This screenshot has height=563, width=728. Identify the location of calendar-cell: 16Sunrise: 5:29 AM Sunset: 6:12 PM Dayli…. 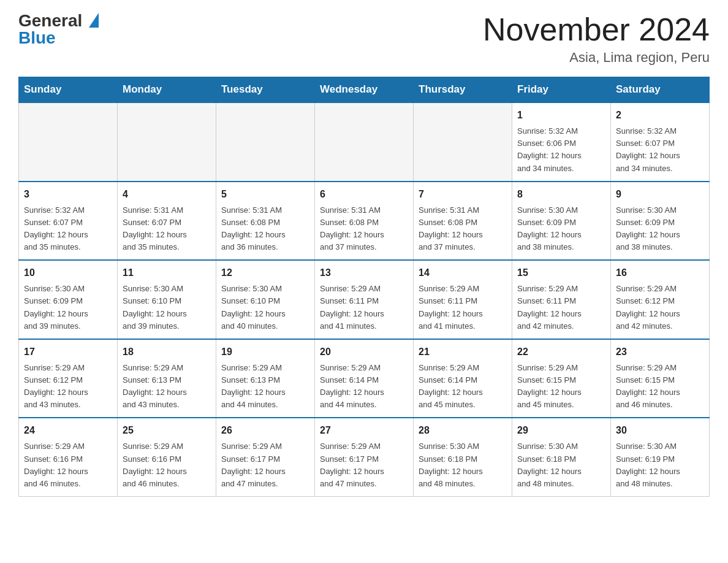
(661, 299).